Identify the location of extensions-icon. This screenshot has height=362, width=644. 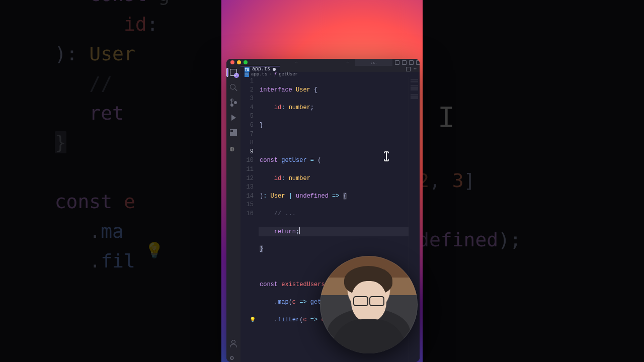
(233, 133).